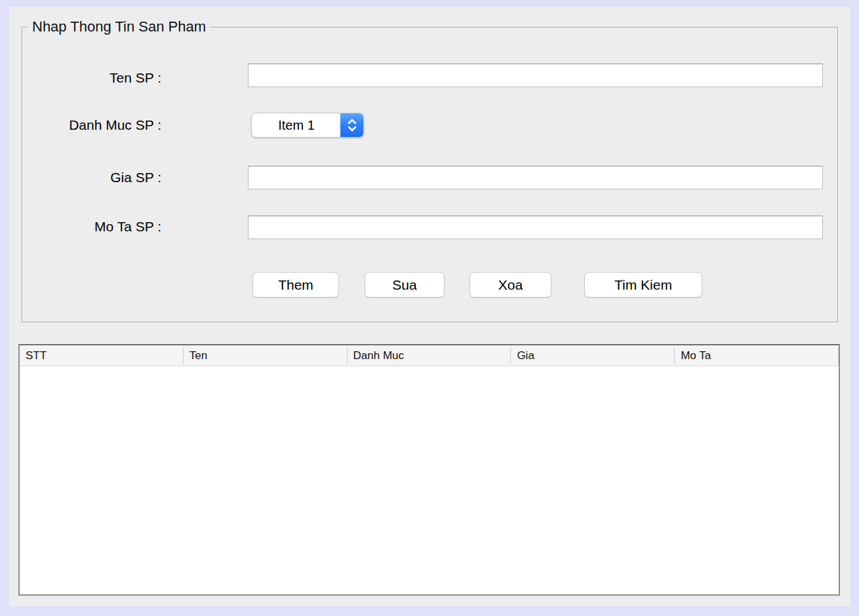  Describe the element at coordinates (119, 27) in the screenshot. I see `groupbox-title: Nhap Thong Tin San Pham` at that location.